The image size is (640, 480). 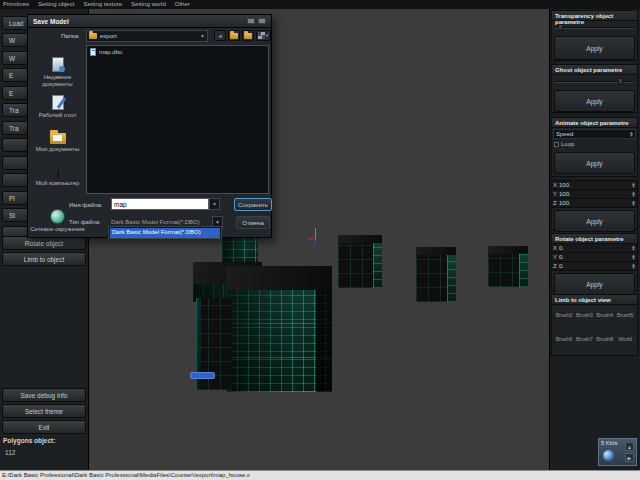 I want to click on new-folder-icon, so click(x=248, y=36).